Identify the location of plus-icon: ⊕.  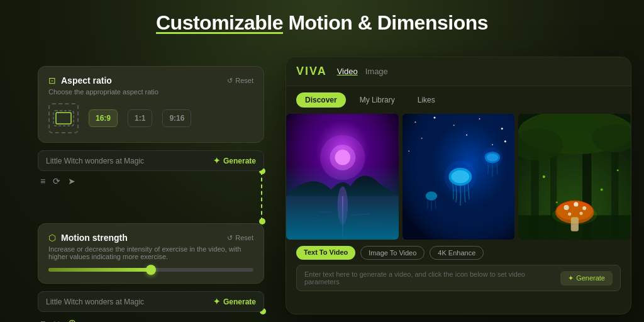
(72, 319).